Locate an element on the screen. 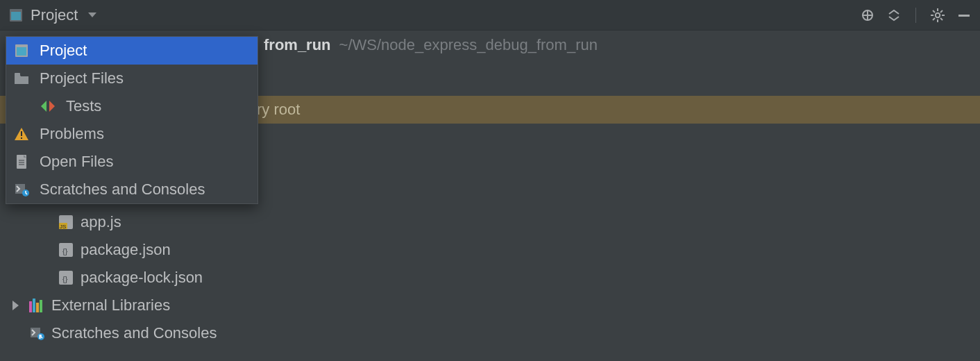 The height and width of the screenshot is (361, 980). collapse-all-icon is located at coordinates (894, 15).